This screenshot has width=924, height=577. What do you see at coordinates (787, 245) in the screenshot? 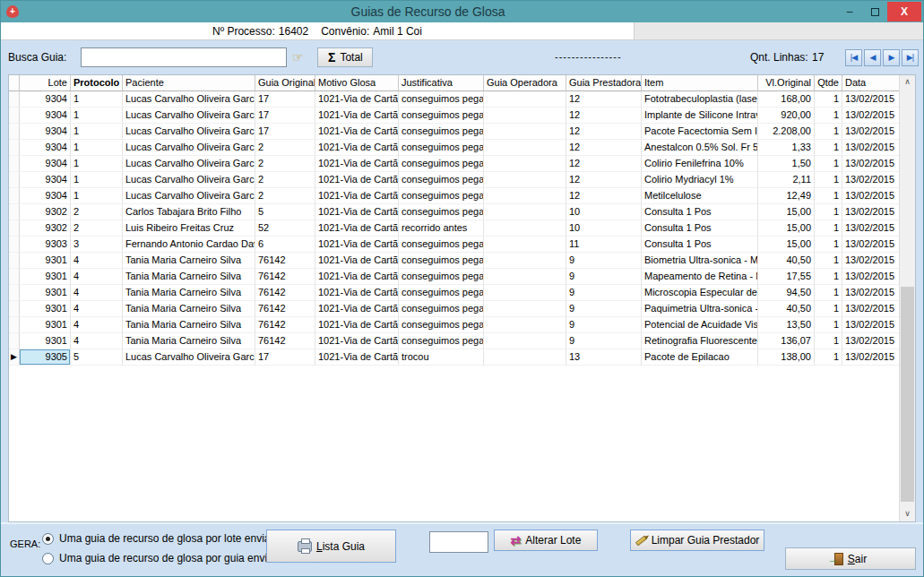
I see `cell-vl-original: 15,00` at bounding box center [787, 245].